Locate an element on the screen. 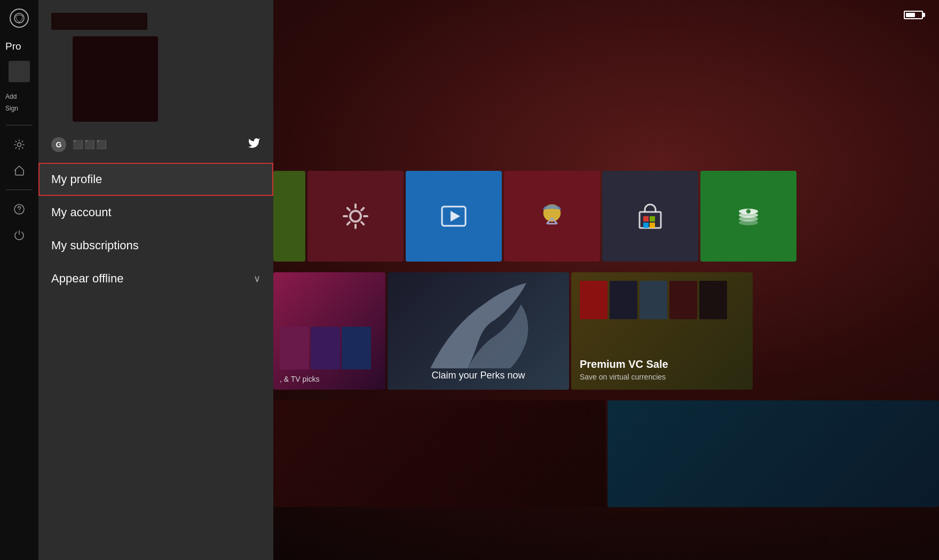  profile-avatar-large is located at coordinates (115, 79).